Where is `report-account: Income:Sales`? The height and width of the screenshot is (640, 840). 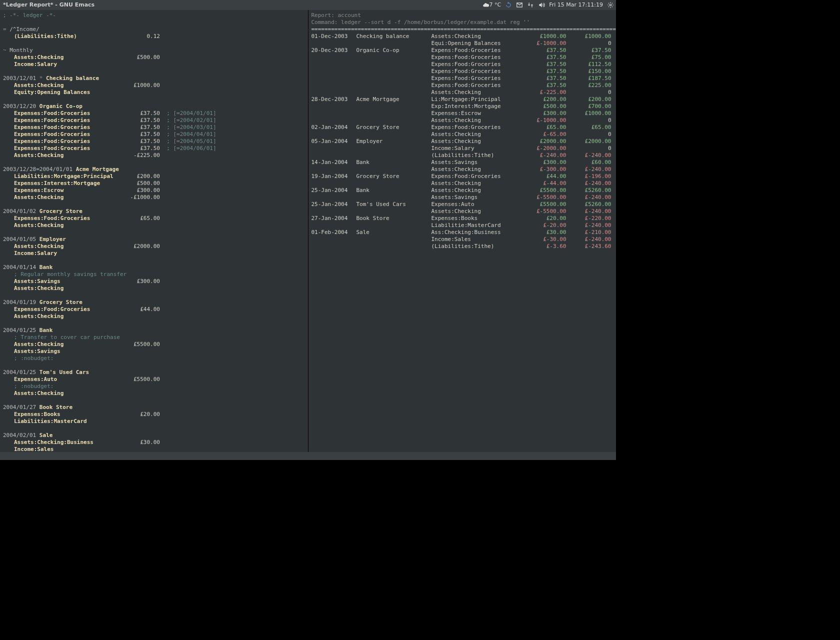
report-account: Income:Sales is located at coordinates (476, 240).